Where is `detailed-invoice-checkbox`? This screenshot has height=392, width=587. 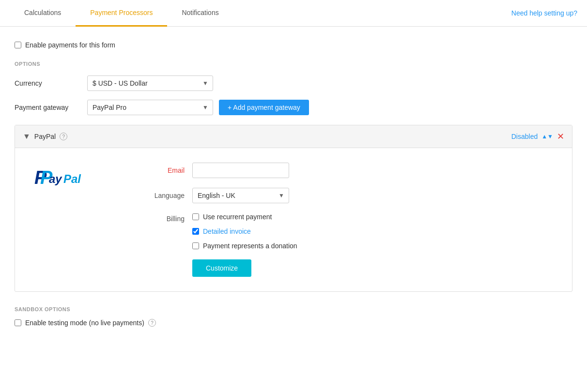
detailed-invoice-checkbox is located at coordinates (196, 231).